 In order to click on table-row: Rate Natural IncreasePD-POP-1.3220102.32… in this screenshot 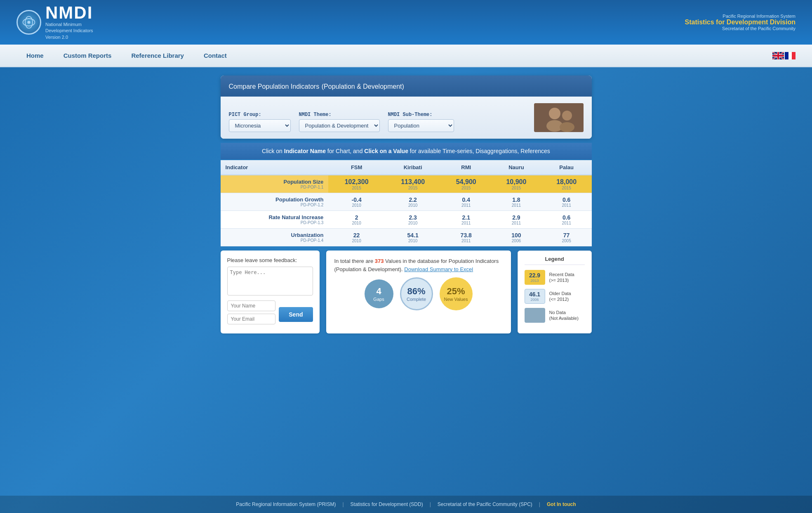, I will do `click(406, 220)`.